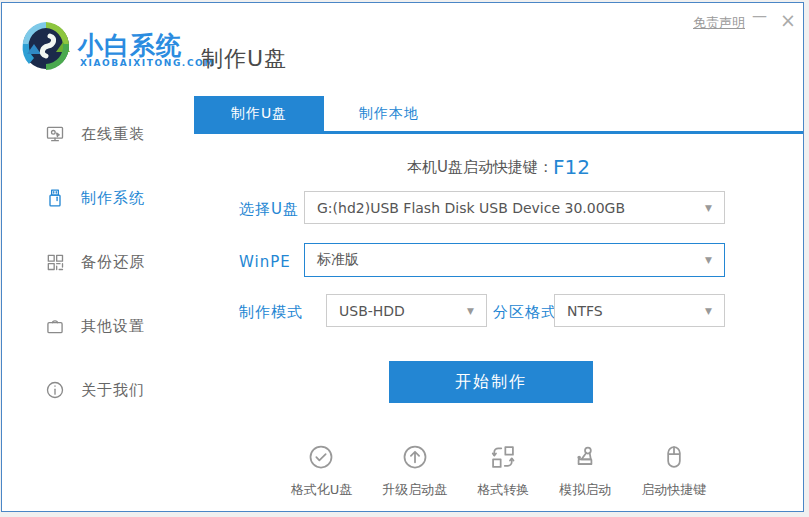  I want to click on sidebar-item-label: 制作系统, so click(113, 198).